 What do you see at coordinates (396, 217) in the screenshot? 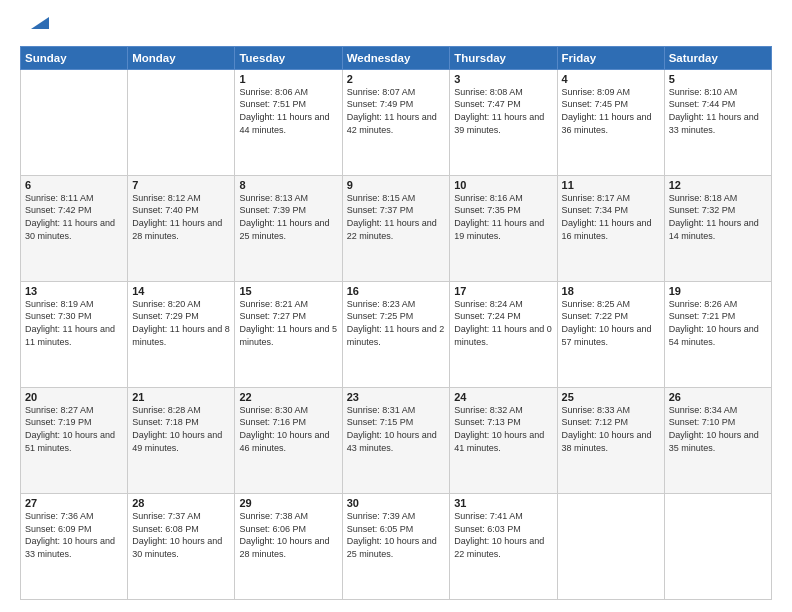
I see `day-info: Sunrise: 8:15 AM Sunset: 7:37 PM Dayligh…` at bounding box center [396, 217].